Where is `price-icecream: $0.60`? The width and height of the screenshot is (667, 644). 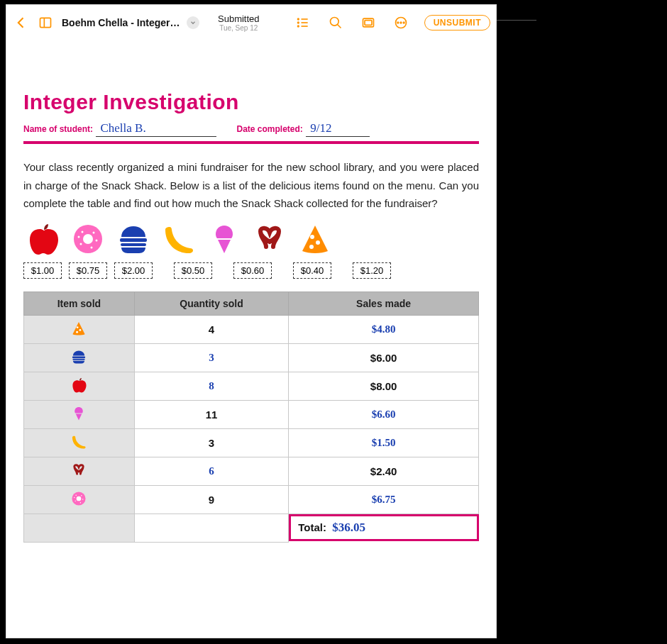
price-icecream: $0.60 is located at coordinates (253, 271).